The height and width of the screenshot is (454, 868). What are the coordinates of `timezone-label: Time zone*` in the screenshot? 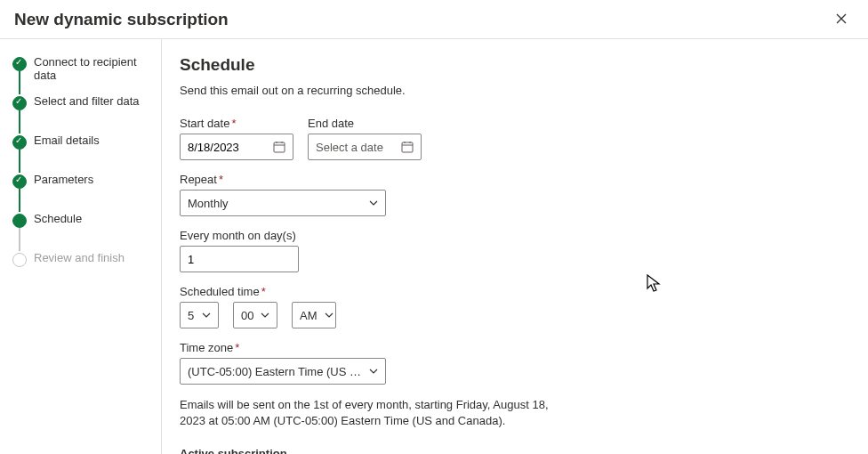 It's located at (283, 347).